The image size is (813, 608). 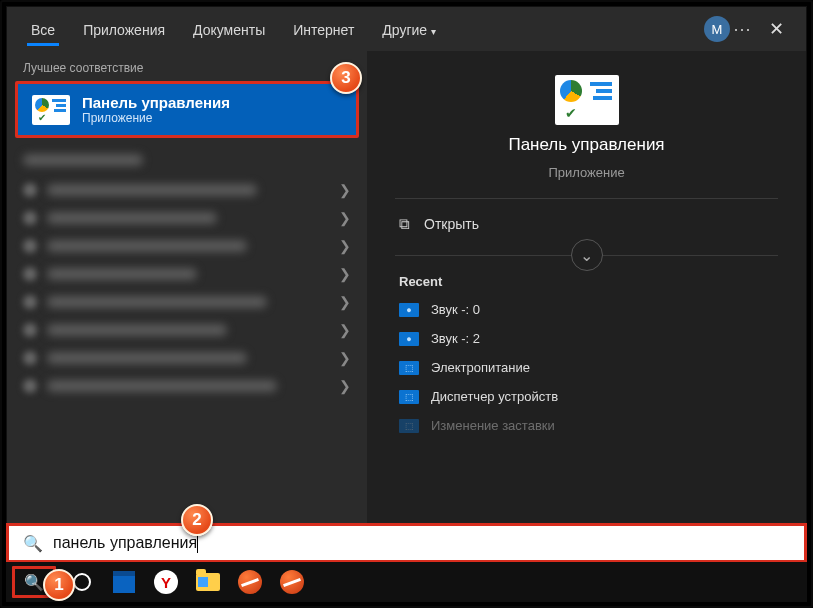 What do you see at coordinates (34, 582) in the screenshot?
I see `taskbar-search-button: 🔍 1` at bounding box center [34, 582].